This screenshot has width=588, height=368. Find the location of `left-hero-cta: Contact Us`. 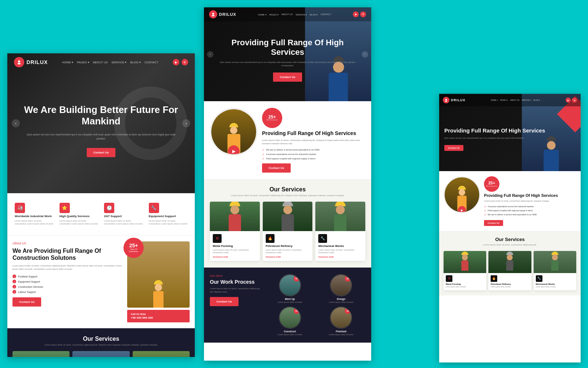

left-hero-cta: Contact Us is located at coordinates (101, 152).